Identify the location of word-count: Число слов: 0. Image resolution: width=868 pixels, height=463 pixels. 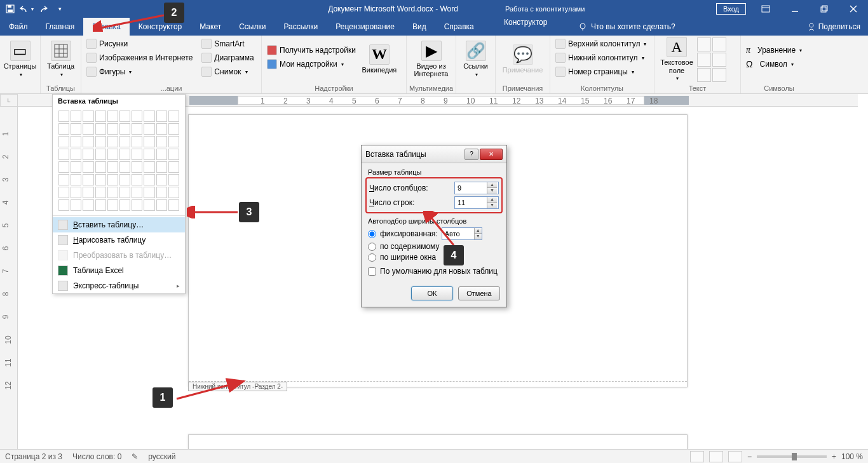
(97, 457).